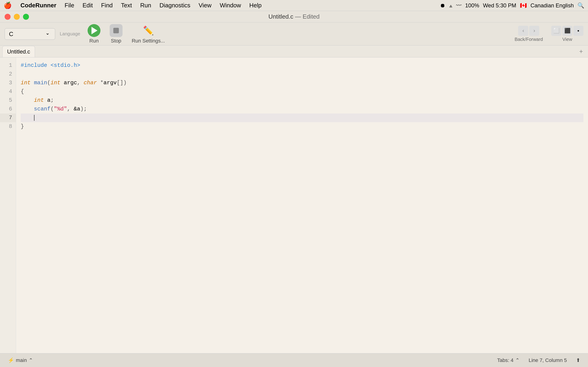 Image resolution: width=588 pixels, height=367 pixels. I want to click on stop-button: Stop, so click(116, 34).